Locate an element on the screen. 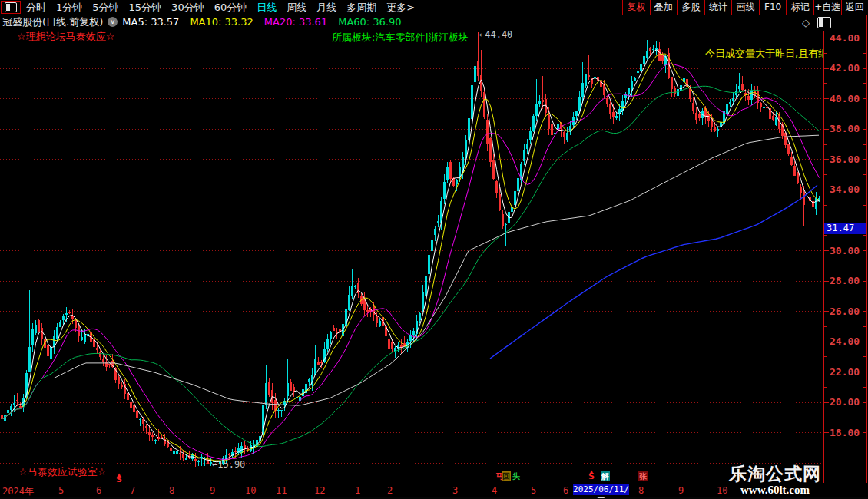 The width and height of the screenshot is (868, 499). ma-value-MA5: MA5: 33.57 is located at coordinates (151, 21).